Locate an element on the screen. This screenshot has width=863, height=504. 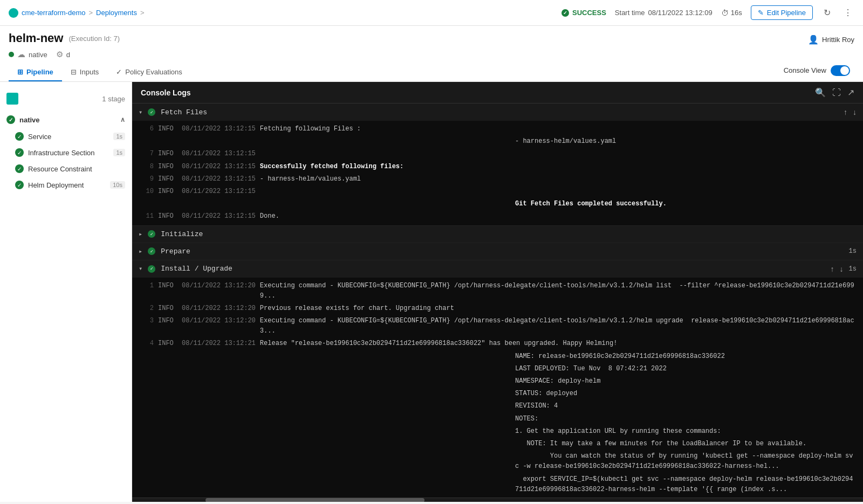
log-message: NAMESPACE: deploy-helm is located at coordinates (553, 382).